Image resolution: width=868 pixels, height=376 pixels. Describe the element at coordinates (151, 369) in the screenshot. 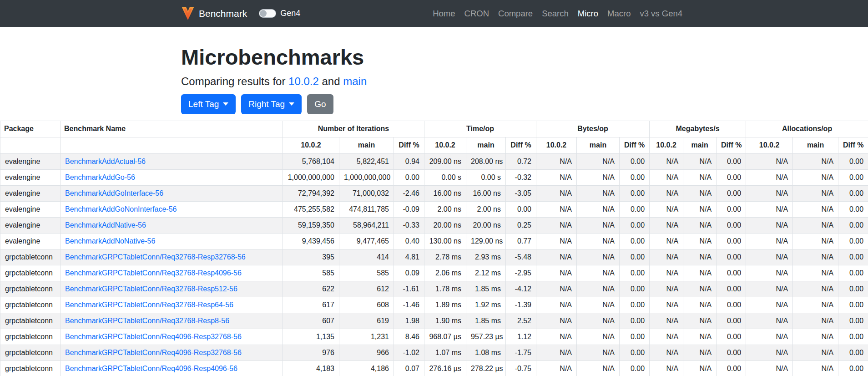

I see `benchmark-link: BenchmarkGRPCTabletConn/Req4096-Resp4096…` at that location.